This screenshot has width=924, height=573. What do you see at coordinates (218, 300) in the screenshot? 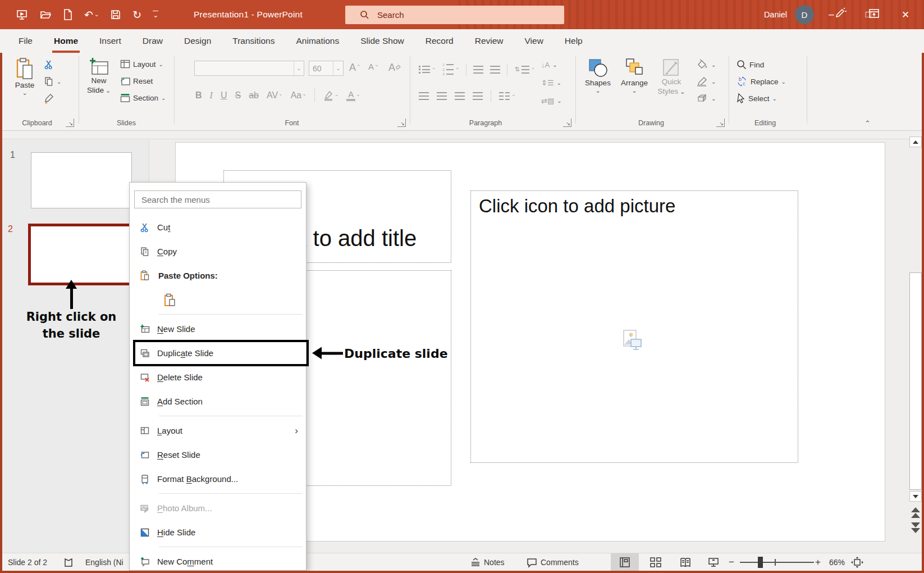
I see `paste-option-keep-formatting` at bounding box center [218, 300].